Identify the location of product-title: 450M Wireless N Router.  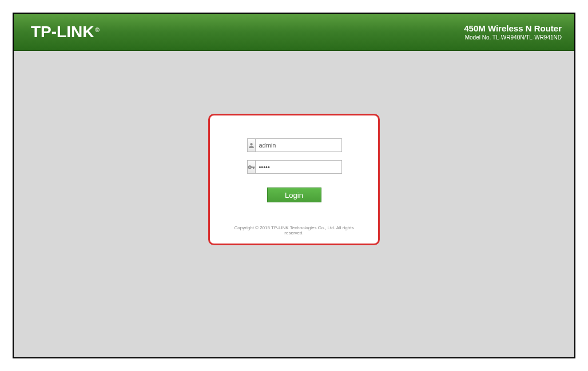
(512, 29).